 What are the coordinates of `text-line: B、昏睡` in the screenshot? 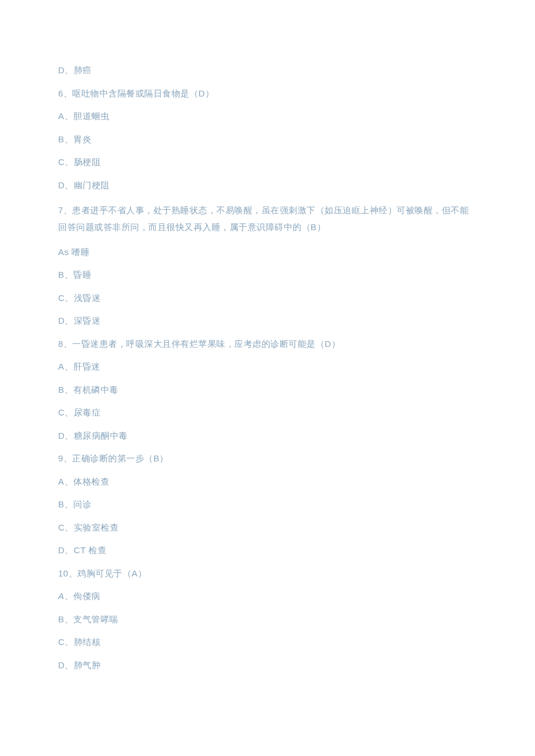 It's located at (268, 275).